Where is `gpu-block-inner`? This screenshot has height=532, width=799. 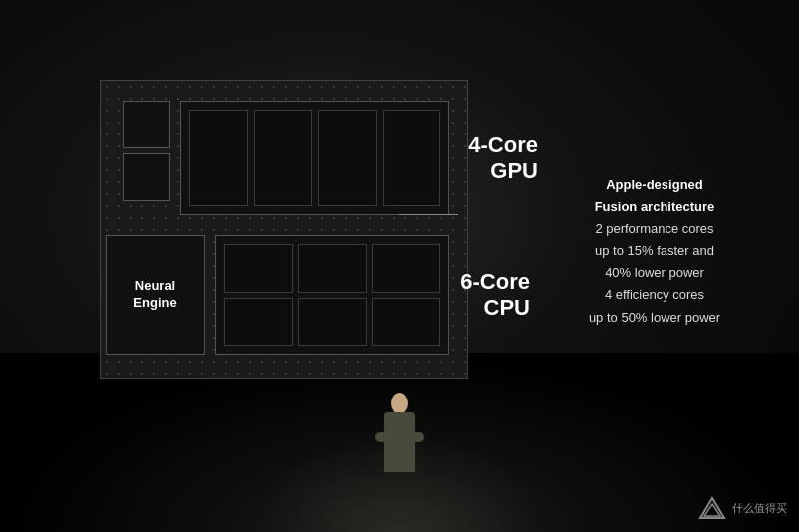
gpu-block-inner is located at coordinates (315, 157).